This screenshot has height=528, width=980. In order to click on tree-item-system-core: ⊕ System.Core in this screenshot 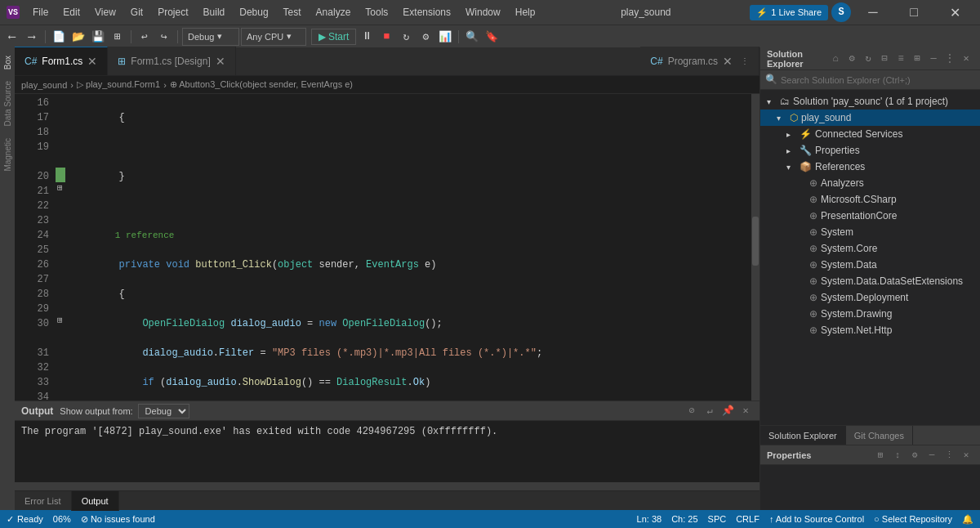, I will do `click(871, 248)`.